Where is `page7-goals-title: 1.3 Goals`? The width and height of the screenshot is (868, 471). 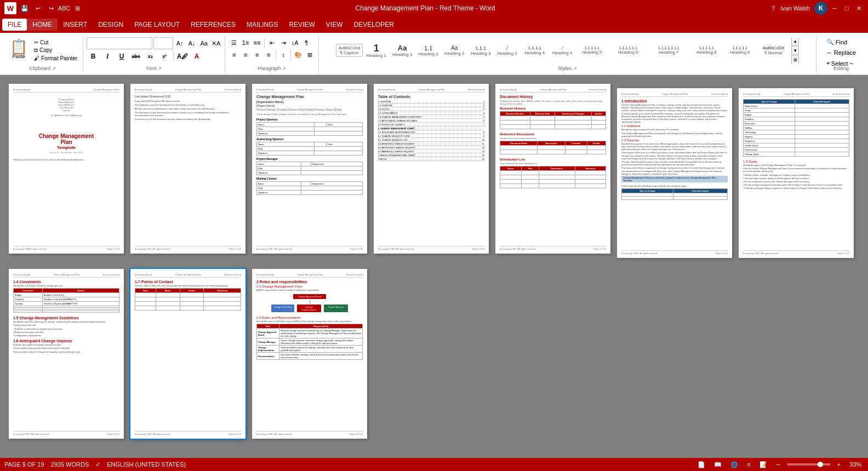 page7-goals-title: 1.3 Goals is located at coordinates (796, 162).